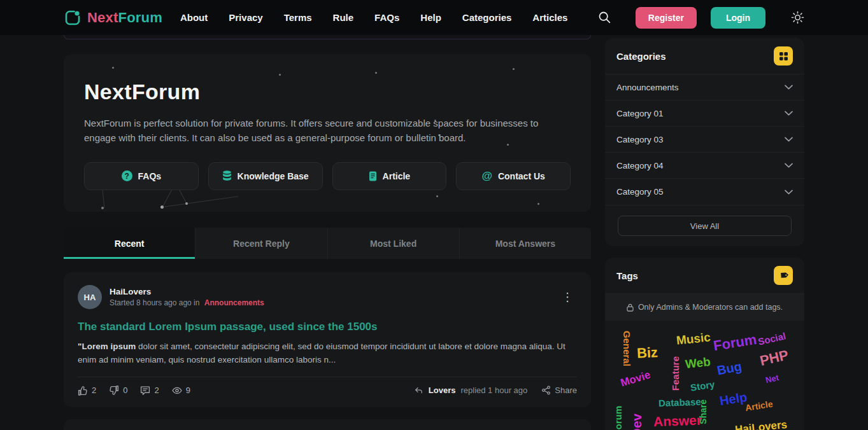  I want to click on tag-movie: Movie, so click(636, 379).